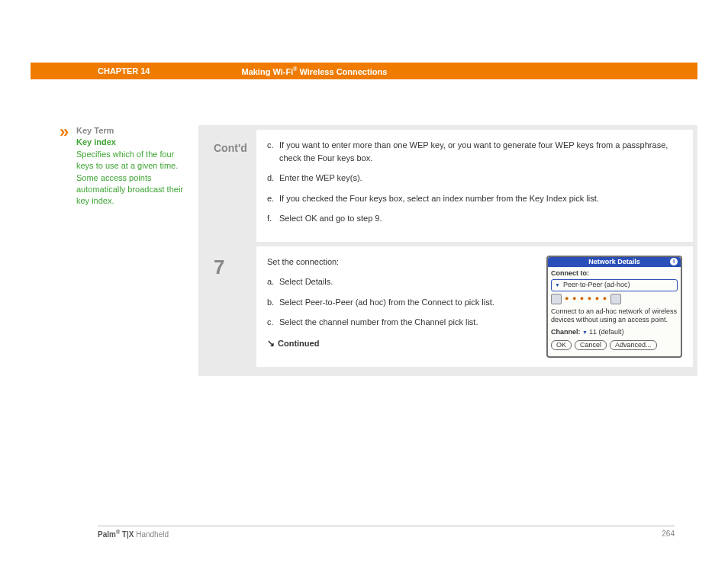 Image resolution: width=728 pixels, height=563 pixels. Describe the element at coordinates (556, 299) in the screenshot. I see `pda-icon` at that location.